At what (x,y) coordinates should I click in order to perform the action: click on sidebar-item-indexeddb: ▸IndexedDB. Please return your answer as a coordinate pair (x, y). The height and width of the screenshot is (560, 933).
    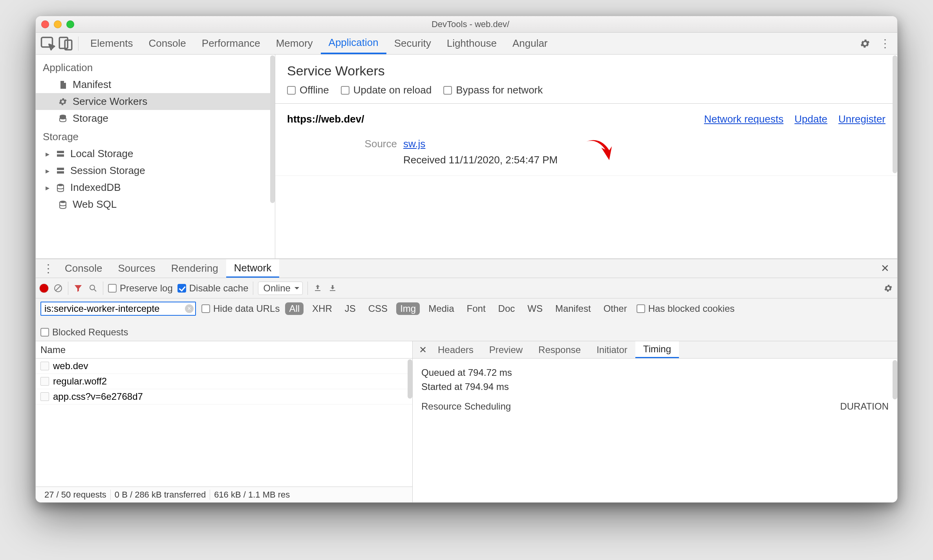
    Looking at the image, I should click on (156, 188).